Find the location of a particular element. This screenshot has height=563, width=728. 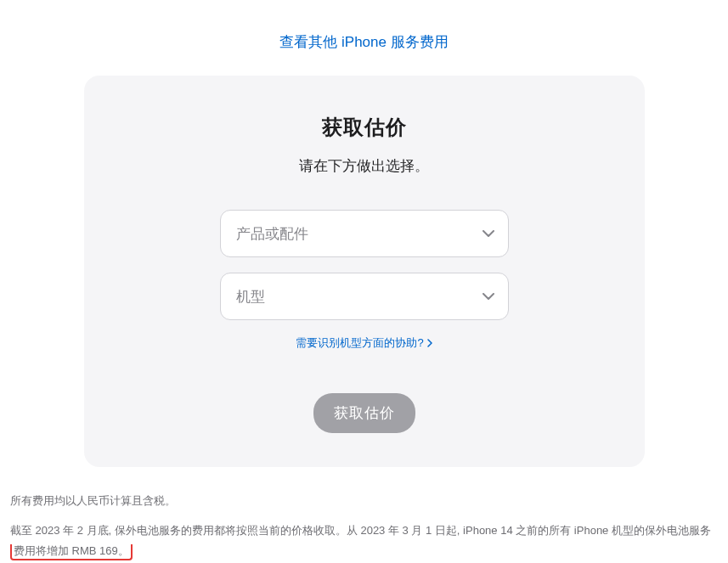

get-estimate-button: 获取估价 is located at coordinates (364, 413).